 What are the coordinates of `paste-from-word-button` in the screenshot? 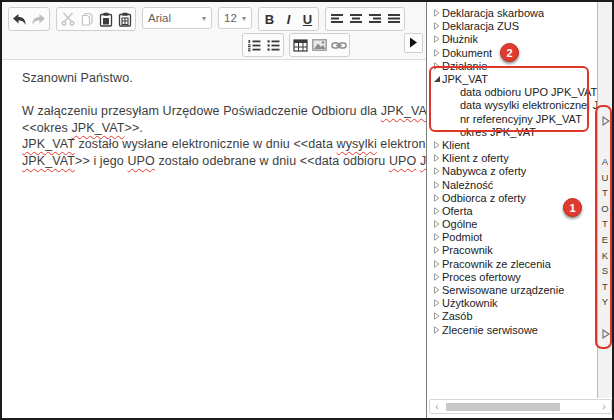 It's located at (124, 19).